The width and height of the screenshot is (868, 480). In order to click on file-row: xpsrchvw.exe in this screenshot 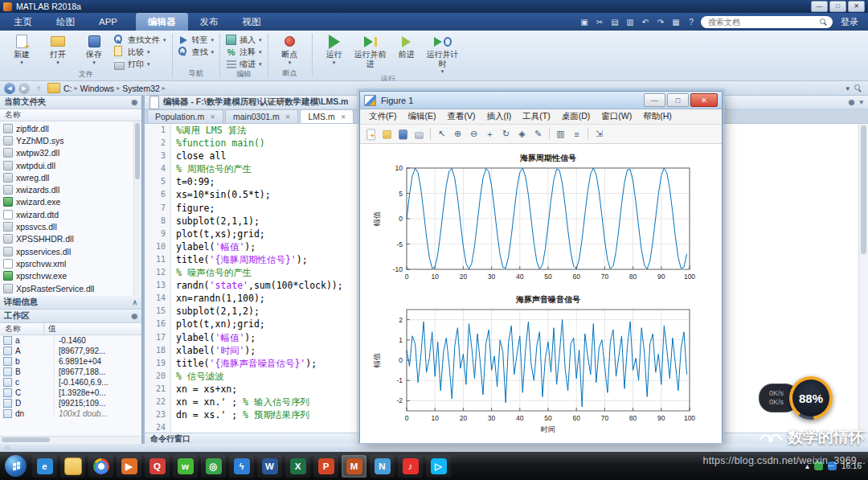, I will do `click(71, 277)`.